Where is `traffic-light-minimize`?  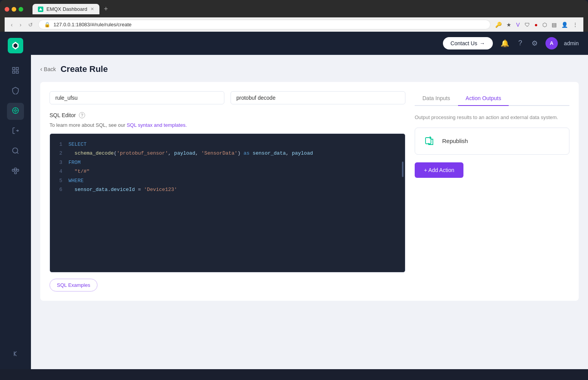 traffic-light-minimize is located at coordinates (14, 9).